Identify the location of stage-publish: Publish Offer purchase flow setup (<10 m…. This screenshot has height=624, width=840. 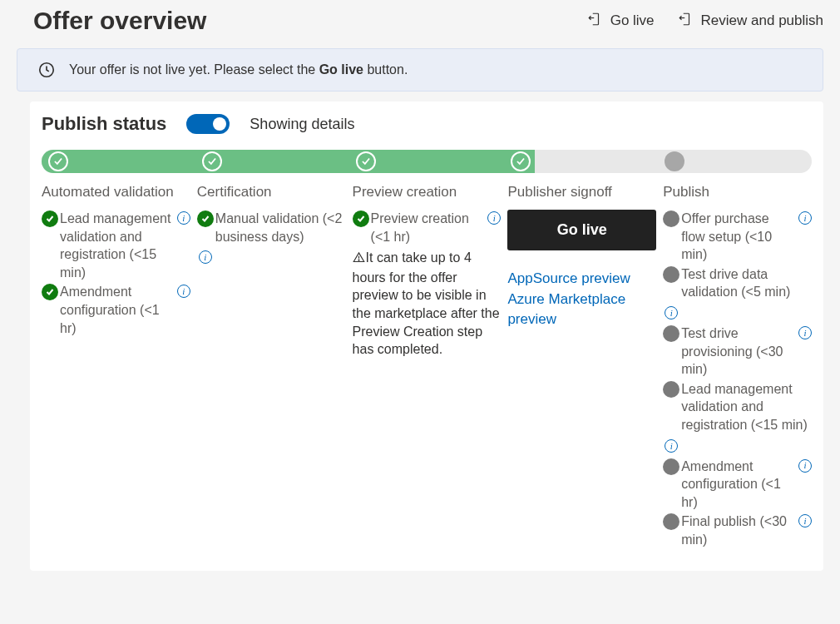
(737, 367).